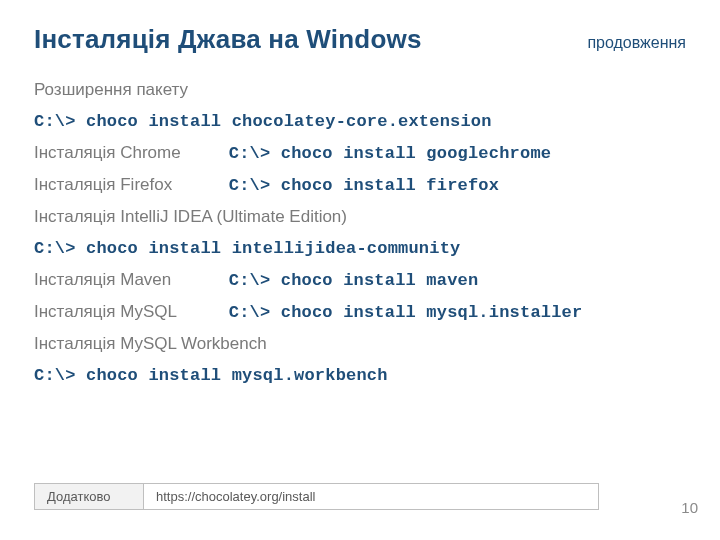 The width and height of the screenshot is (720, 540). What do you see at coordinates (360, 344) in the screenshot?
I see `workbench-label-line: Інсталяція MySQL Workbench` at bounding box center [360, 344].